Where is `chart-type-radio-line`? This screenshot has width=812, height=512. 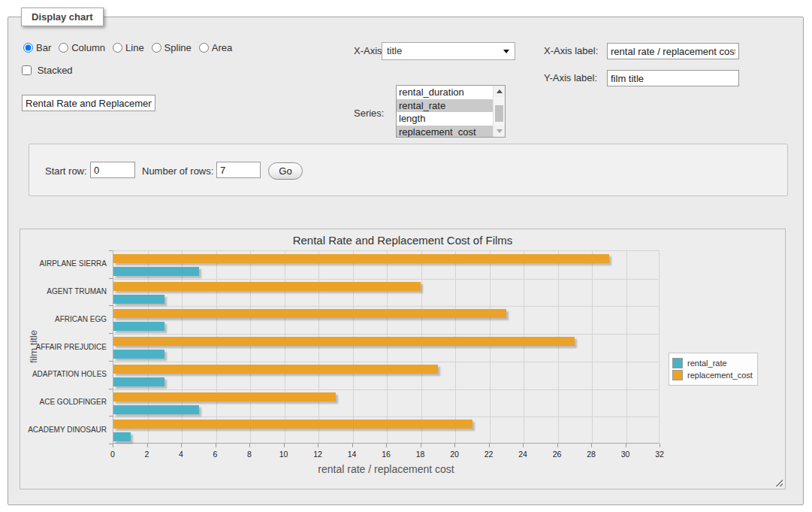 chart-type-radio-line is located at coordinates (117, 48).